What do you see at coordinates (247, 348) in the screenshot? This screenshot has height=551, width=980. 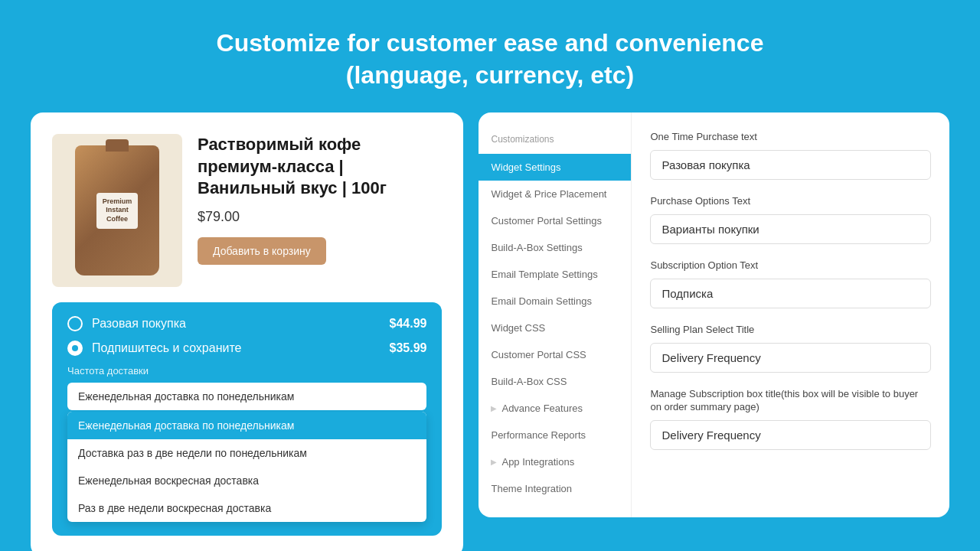 I see `subscribe-option: Подпишитесь и сохраните $35.99` at bounding box center [247, 348].